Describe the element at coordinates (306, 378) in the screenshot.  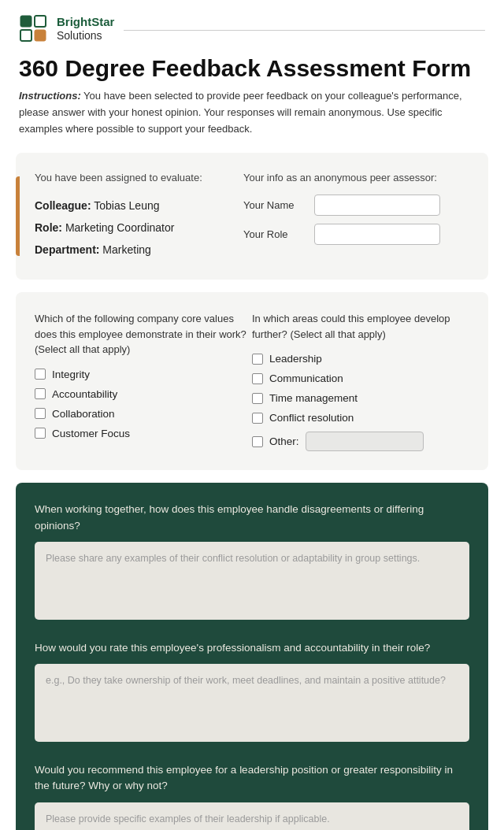
I see `checkbox-communication-label: Communication` at that location.